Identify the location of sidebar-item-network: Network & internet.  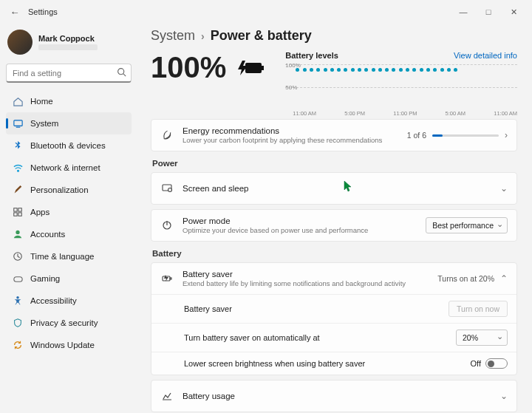
(69, 168).